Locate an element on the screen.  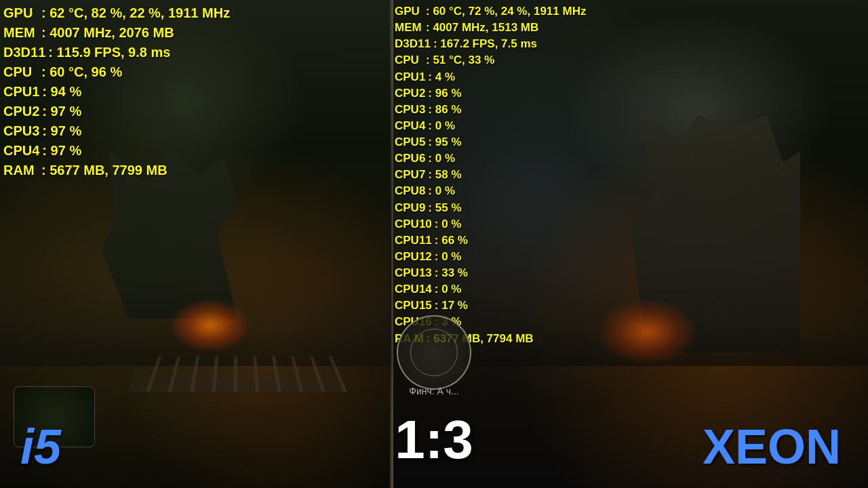
mem-value-right: : 4007 MHz, 1513 MB is located at coordinates (482, 28).